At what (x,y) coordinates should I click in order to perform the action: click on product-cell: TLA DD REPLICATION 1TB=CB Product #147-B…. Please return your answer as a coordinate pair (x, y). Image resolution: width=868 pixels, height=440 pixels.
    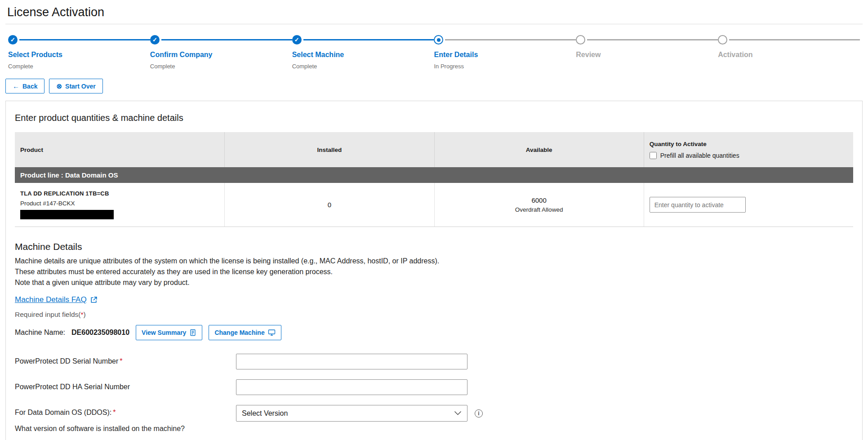
    Looking at the image, I should click on (120, 205).